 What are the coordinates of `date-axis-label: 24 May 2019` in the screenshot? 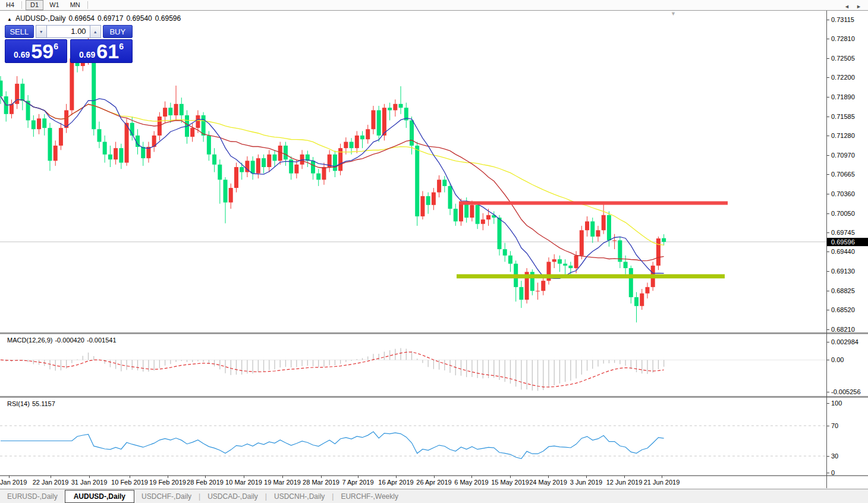 It's located at (548, 482).